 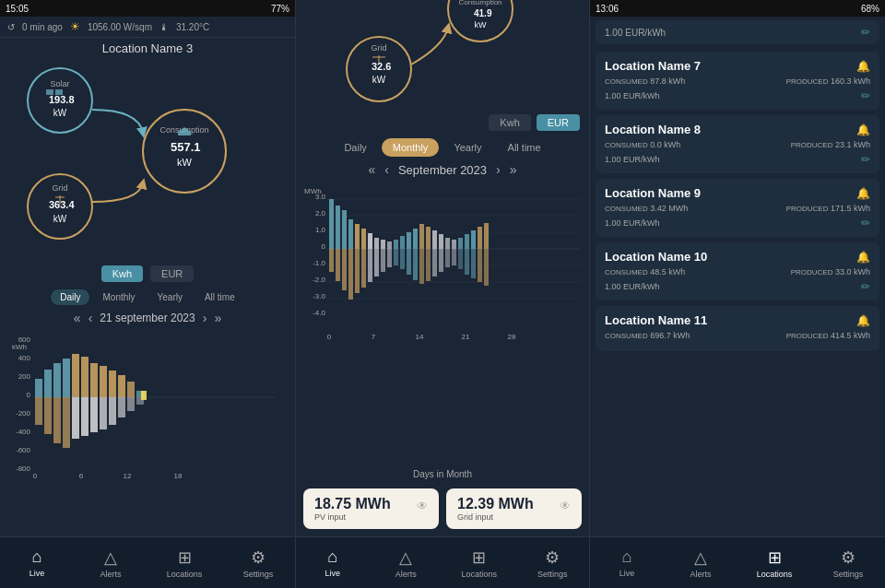 I want to click on nav-settings-1: ⚙ Settings, so click(x=258, y=562).